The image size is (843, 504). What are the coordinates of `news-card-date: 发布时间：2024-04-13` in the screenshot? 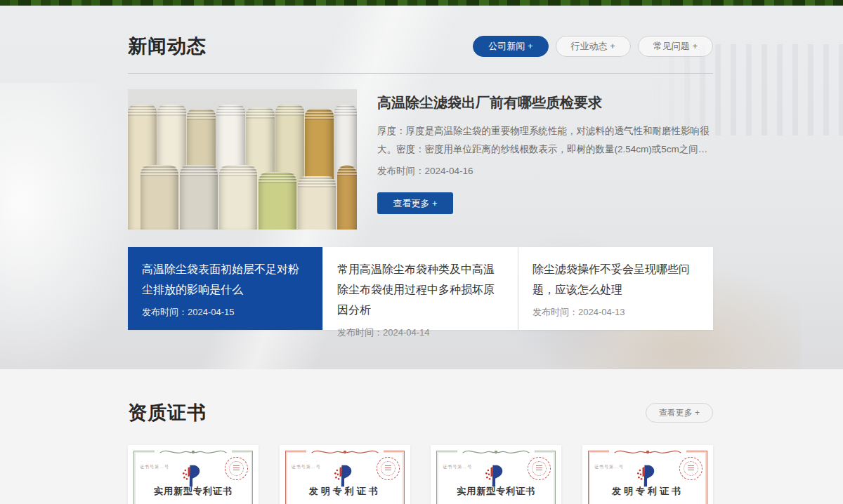 It's located at (615, 312).